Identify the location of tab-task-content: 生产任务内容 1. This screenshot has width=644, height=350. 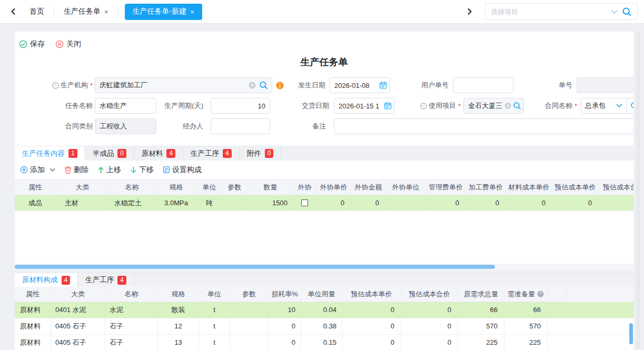
(50, 154).